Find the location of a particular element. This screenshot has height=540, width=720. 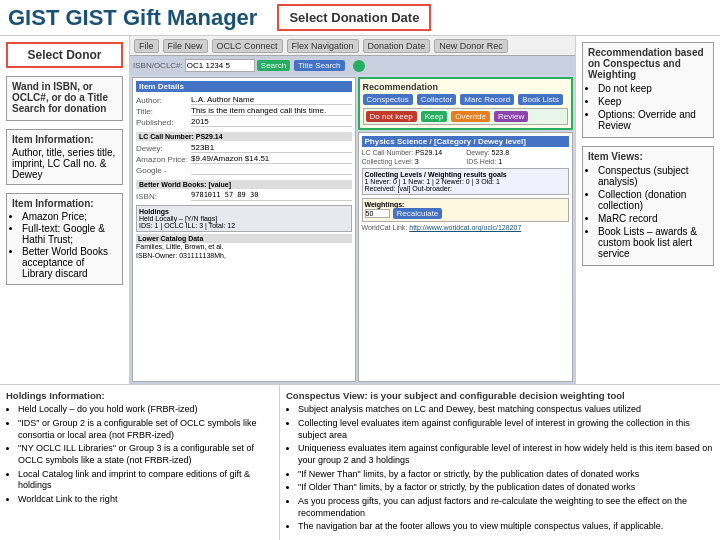

isbn-label-ss: ISBN/OCLC#: is located at coordinates (158, 66).